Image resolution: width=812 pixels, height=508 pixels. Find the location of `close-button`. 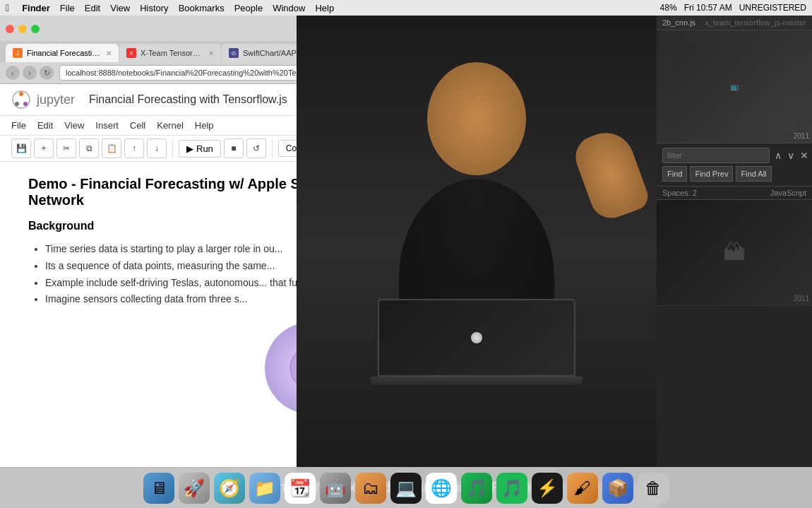

close-button is located at coordinates (10, 29).